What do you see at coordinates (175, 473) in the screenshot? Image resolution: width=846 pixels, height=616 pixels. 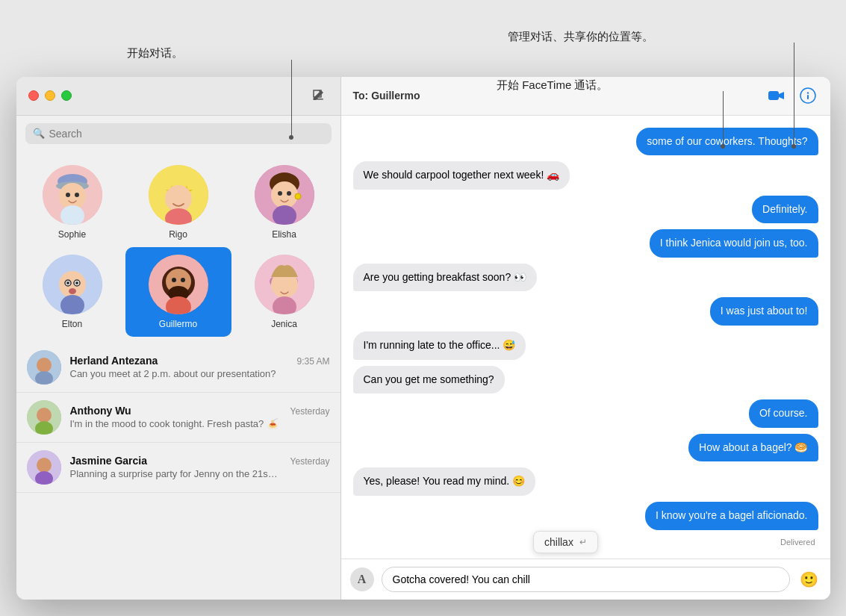 I see `conv-preview-jasmine: Planning a surprise party for Jenny on t…` at bounding box center [175, 473].